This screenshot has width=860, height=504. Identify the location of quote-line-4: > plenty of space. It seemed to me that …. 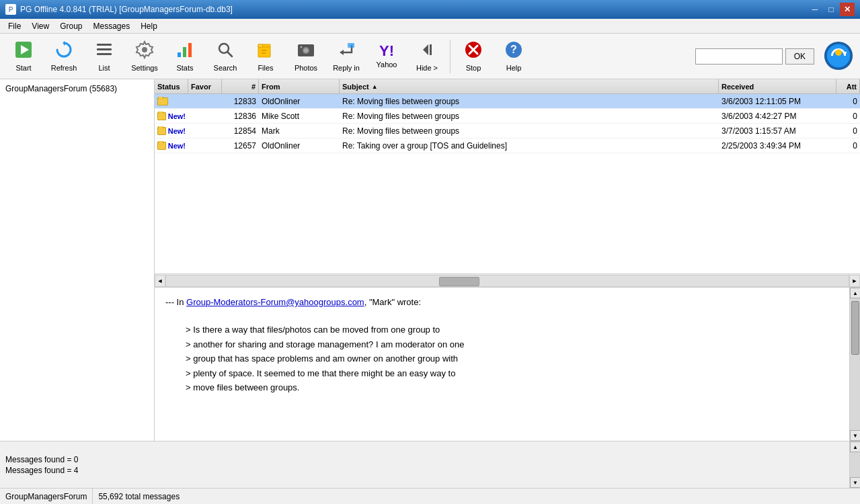
(504, 374).